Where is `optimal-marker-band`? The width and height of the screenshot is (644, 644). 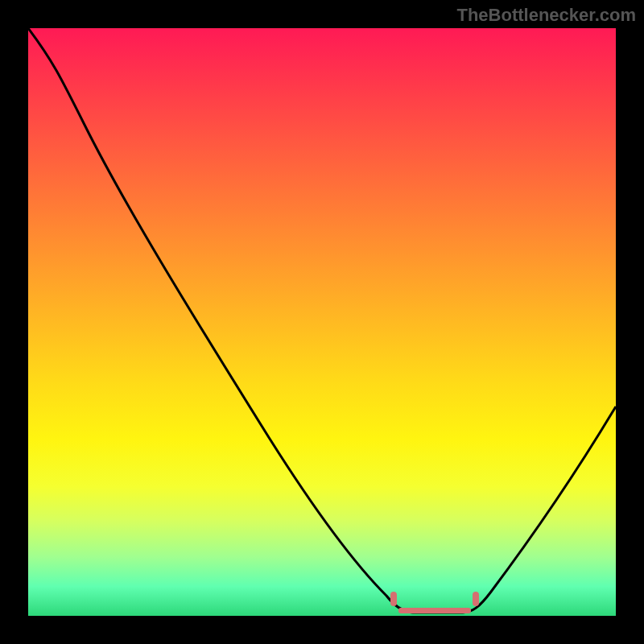 optimal-marker-band is located at coordinates (435, 610).